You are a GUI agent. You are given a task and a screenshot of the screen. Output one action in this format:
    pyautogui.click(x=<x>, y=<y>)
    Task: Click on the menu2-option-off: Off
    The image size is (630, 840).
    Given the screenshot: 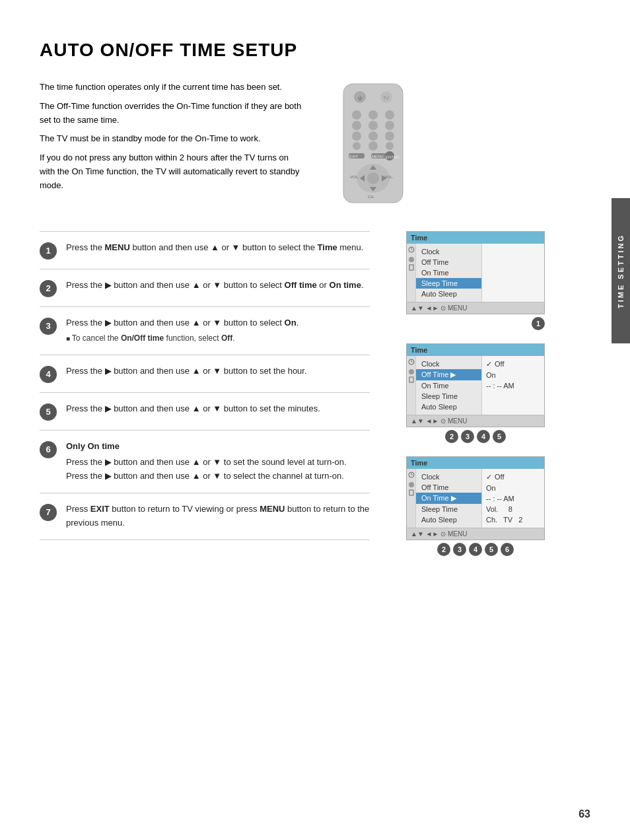 What is the action you would take?
    pyautogui.click(x=513, y=365)
    